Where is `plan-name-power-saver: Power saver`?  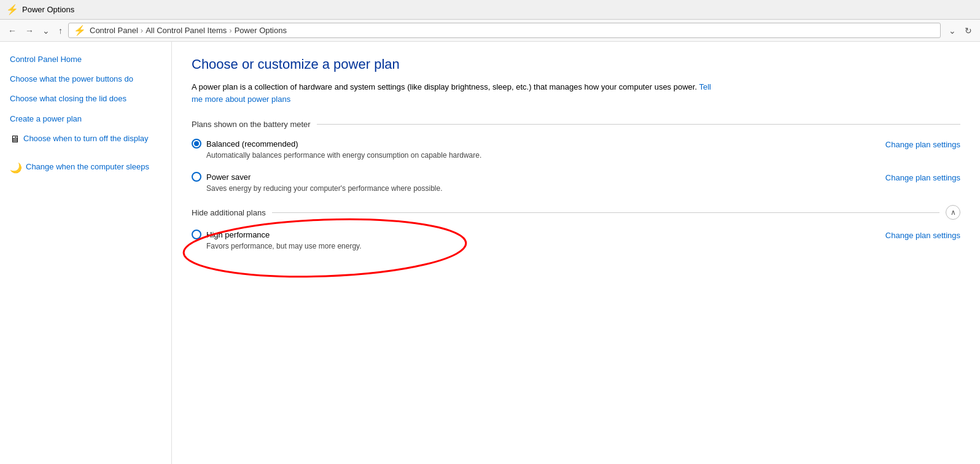 plan-name-power-saver: Power saver is located at coordinates (228, 177).